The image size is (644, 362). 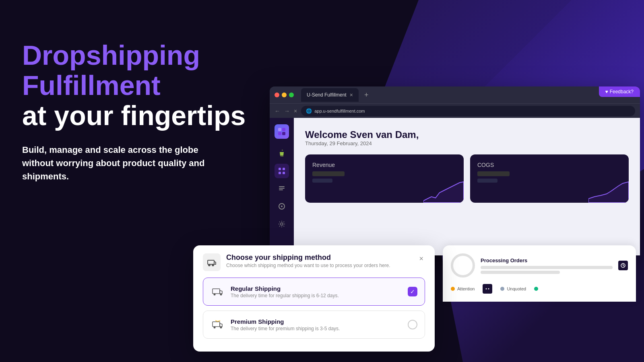 I want to click on cogs-sub-bar, so click(x=487, y=181).